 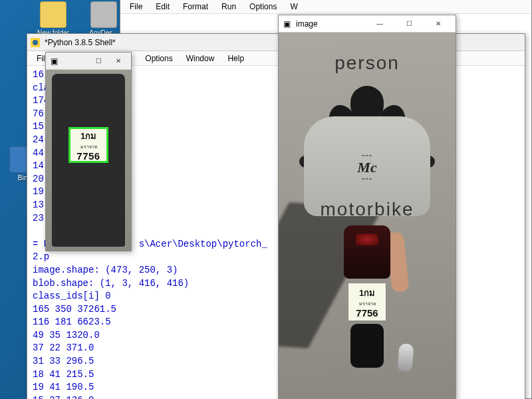 What do you see at coordinates (88, 152) in the screenshot?
I see `small-image-window: ▣ ☐ ✕ 1กม มราจาล 7756` at bounding box center [88, 152].